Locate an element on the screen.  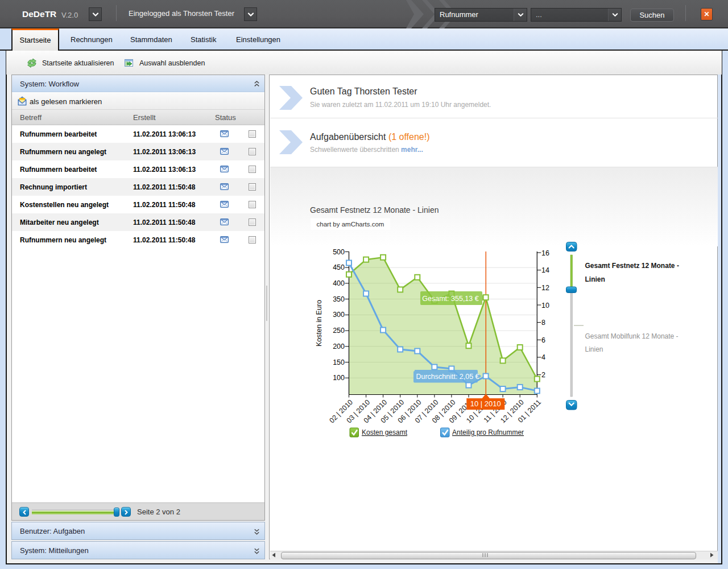
svg-text: 8 is located at coordinates (544, 323).